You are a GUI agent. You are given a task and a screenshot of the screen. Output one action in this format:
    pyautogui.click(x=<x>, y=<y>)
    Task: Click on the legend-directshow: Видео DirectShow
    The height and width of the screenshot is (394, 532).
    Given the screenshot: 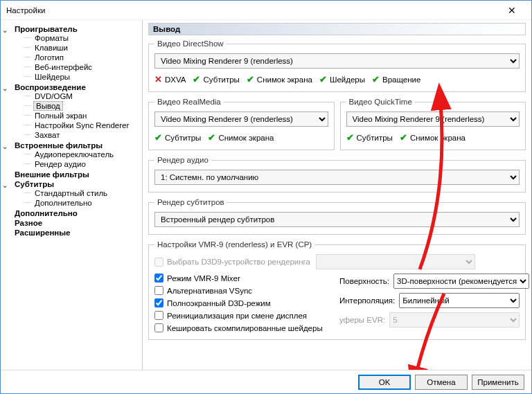 What is the action you would take?
    pyautogui.click(x=190, y=44)
    